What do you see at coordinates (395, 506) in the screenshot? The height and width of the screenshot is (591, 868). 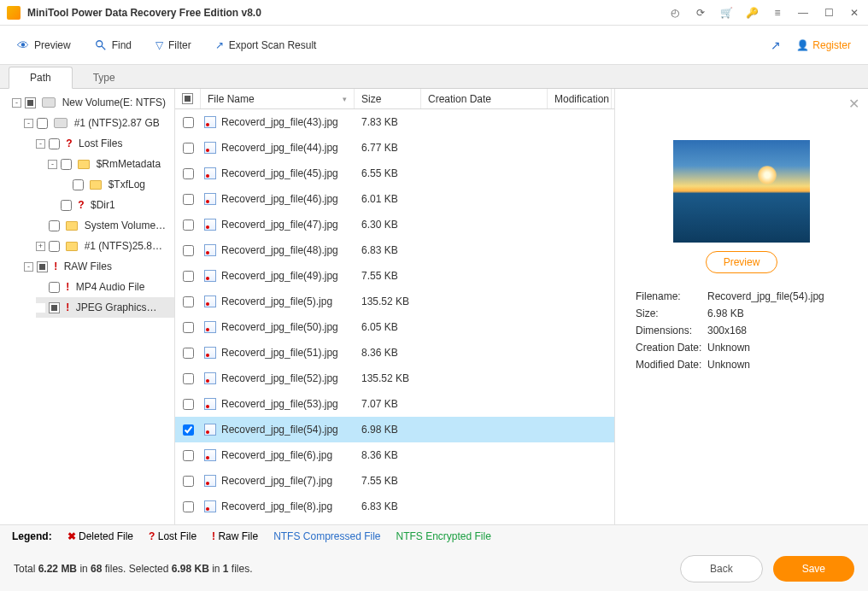 I see `file-row: Recoverd_jpg_file(8).jpg6.83 KB` at bounding box center [395, 506].